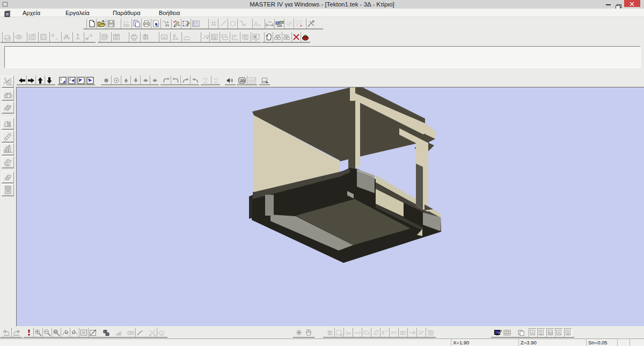 Image resolution: width=644 pixels, height=346 pixels. What do you see at coordinates (79, 79) in the screenshot?
I see `svg-text: 3` at bounding box center [79, 79].